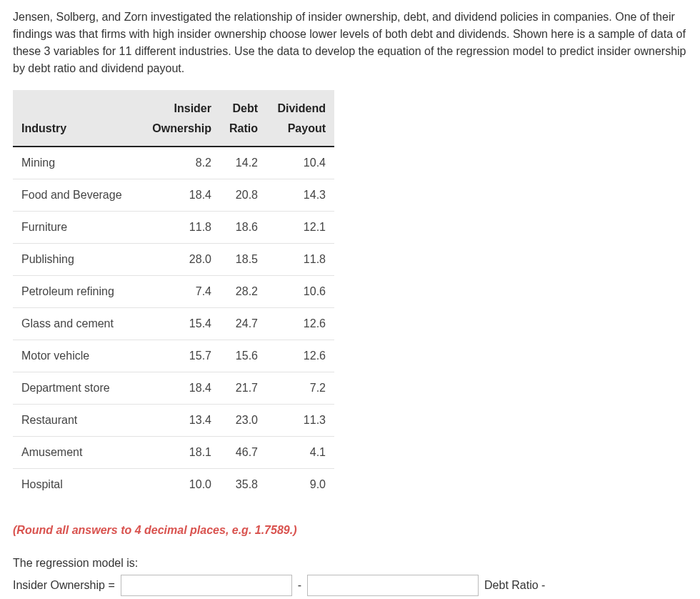  What do you see at coordinates (300, 292) in the screenshot?
I see `table-cell: 10.6` at bounding box center [300, 292].